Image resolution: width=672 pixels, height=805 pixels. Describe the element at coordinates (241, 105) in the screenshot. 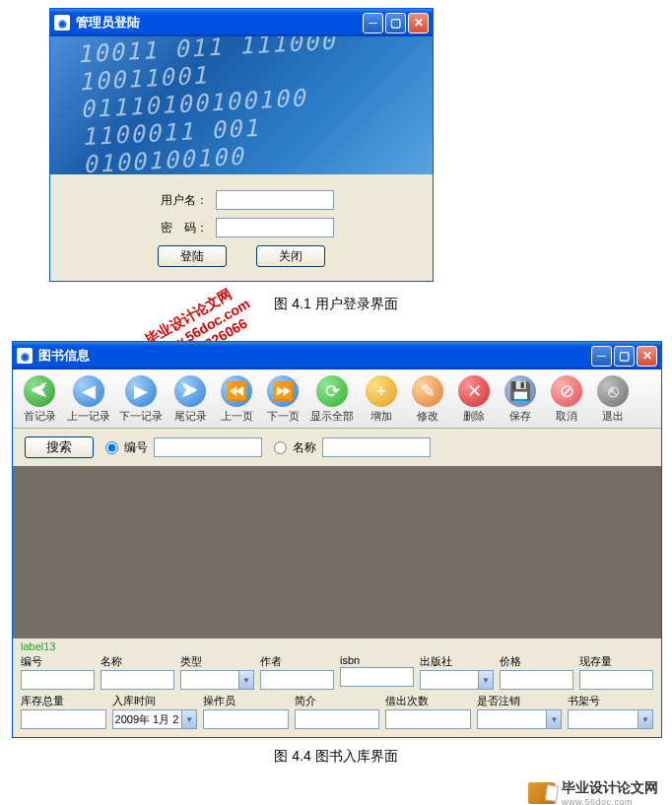

I see `banner-image` at that location.